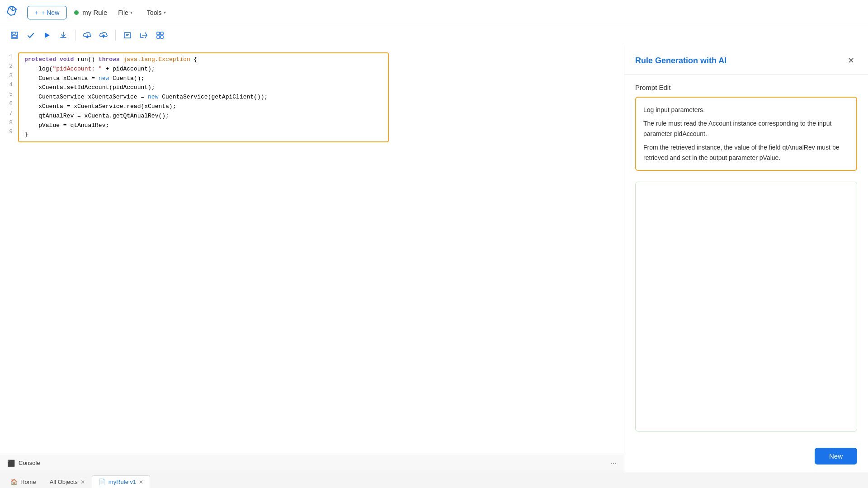  Describe the element at coordinates (47, 35) in the screenshot. I see `run-button` at that location.